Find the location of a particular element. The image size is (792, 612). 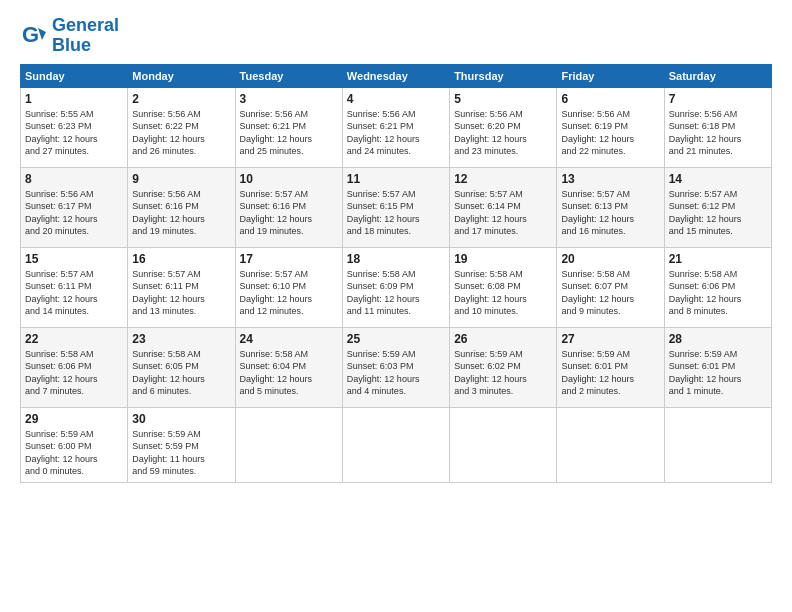

day-number: 4 is located at coordinates (396, 99).